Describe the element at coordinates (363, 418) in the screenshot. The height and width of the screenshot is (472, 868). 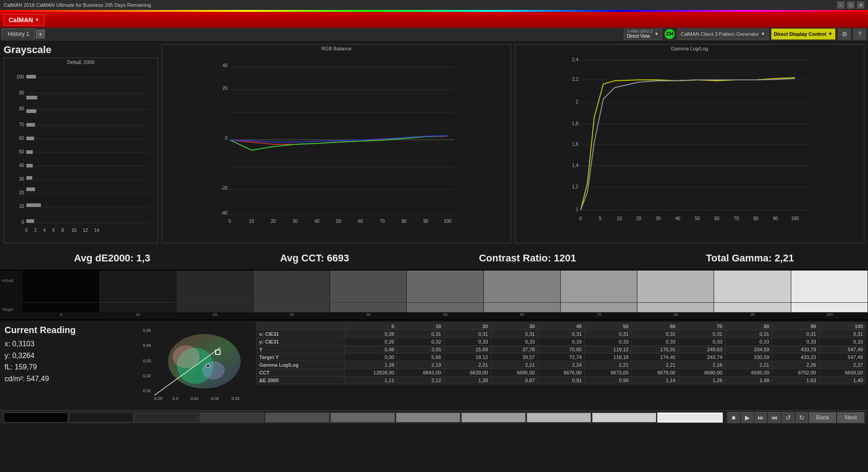
I see `bottom-swatch-bar` at that location.